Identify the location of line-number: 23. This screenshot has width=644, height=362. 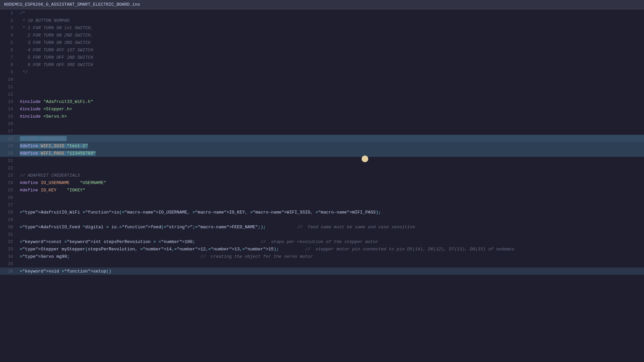
(9, 176).